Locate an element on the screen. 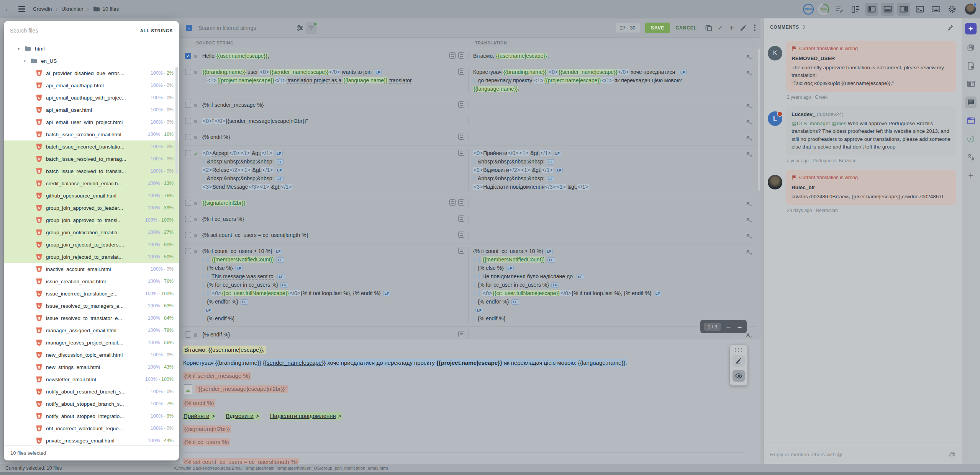 The width and height of the screenshot is (980, 475). file-row: 5newsletter_email.html100%·100% is located at coordinates (91, 379).